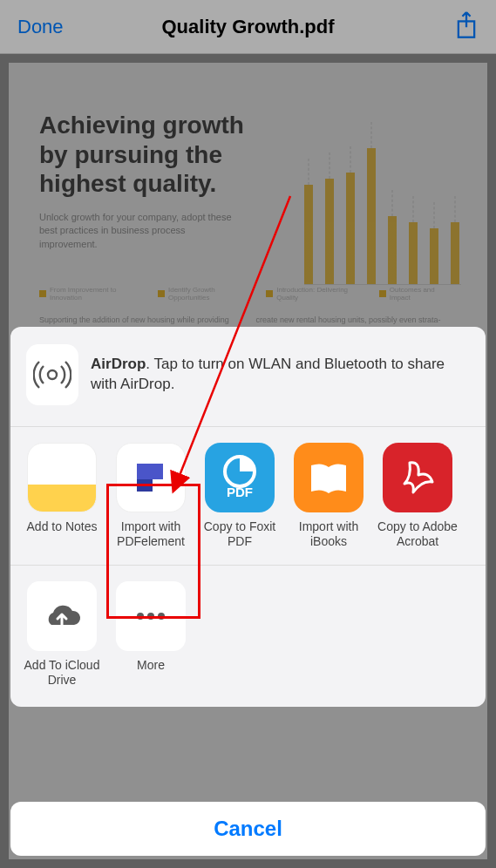 This screenshot has height=868, width=496. I want to click on airdrop-icon, so click(52, 375).